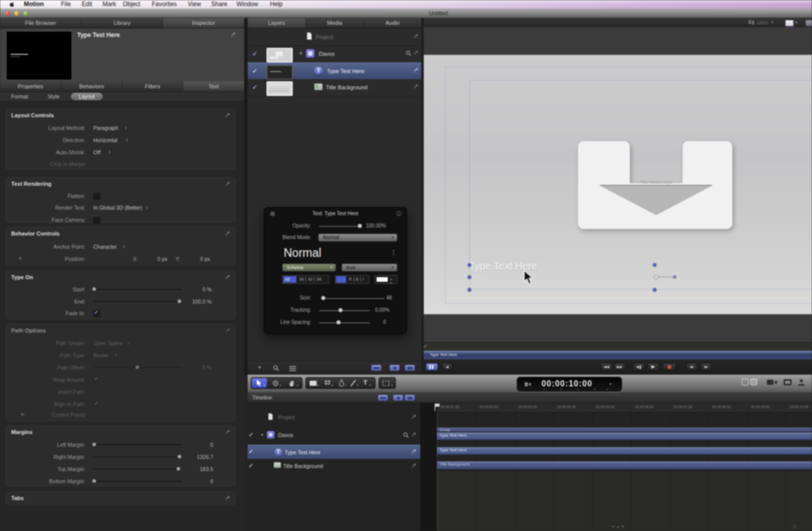  I want to click on svg-text: The Media says, so click(656, 182).